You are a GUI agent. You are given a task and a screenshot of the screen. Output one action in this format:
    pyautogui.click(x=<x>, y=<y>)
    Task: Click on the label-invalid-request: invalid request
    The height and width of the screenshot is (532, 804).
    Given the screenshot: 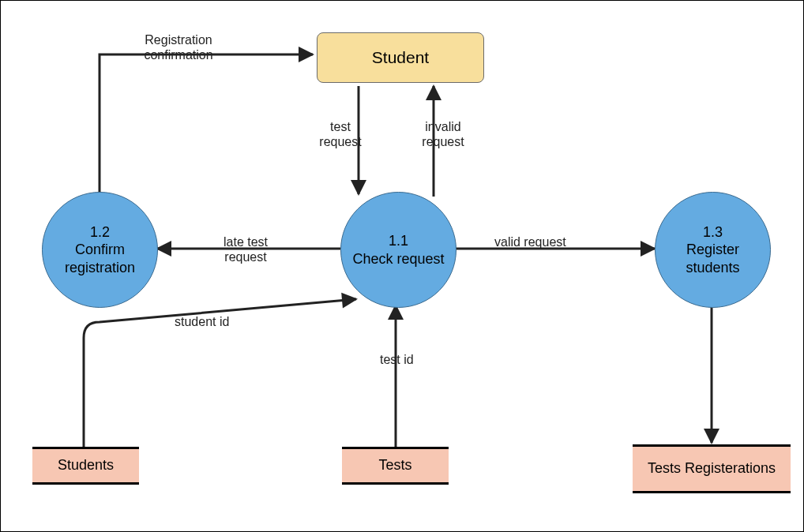 What is the action you would take?
    pyautogui.click(x=443, y=134)
    